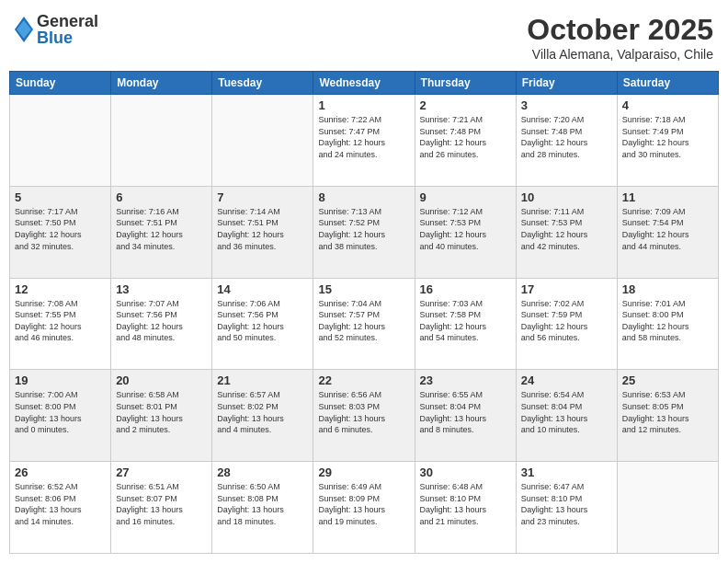 The height and width of the screenshot is (563, 728). Describe the element at coordinates (68, 38) in the screenshot. I see `logo-blue-text: Blue` at that location.